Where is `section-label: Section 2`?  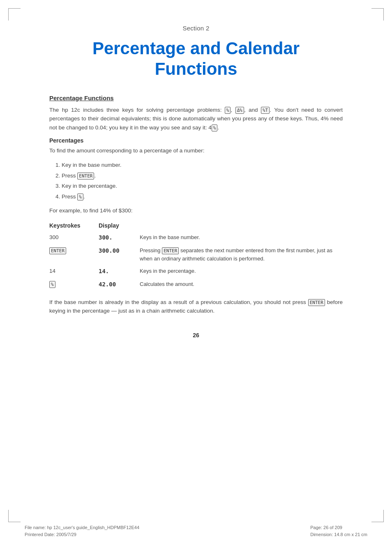 section-label: Section 2 is located at coordinates (196, 28).